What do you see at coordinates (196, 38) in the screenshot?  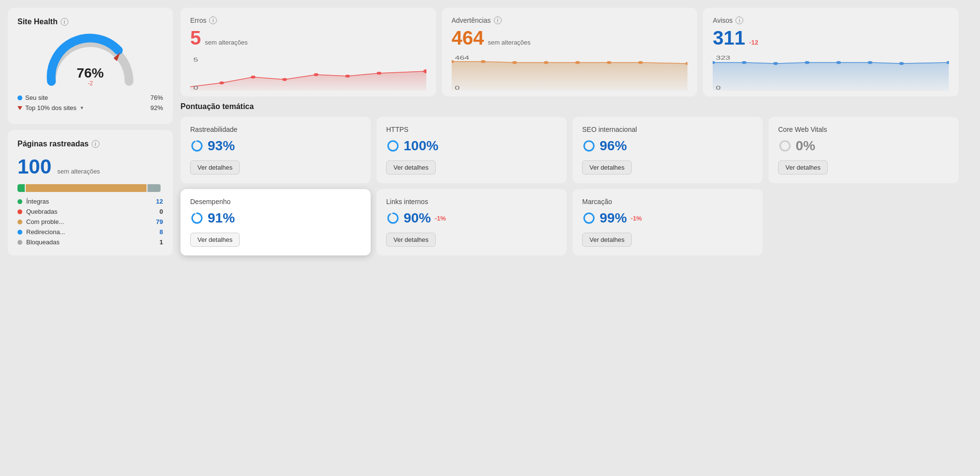 I see `erros-value: 5` at bounding box center [196, 38].